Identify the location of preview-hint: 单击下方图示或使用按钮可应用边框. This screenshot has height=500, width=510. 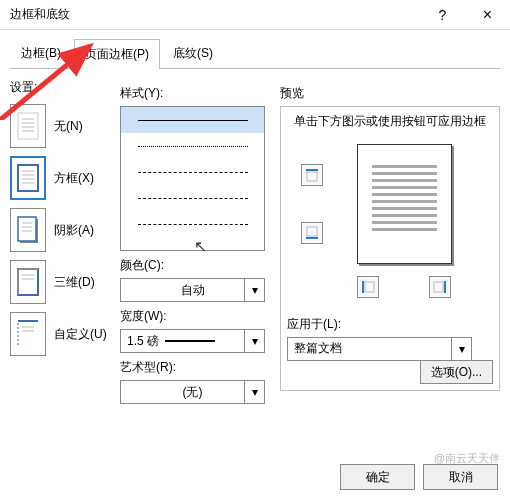
(390, 122).